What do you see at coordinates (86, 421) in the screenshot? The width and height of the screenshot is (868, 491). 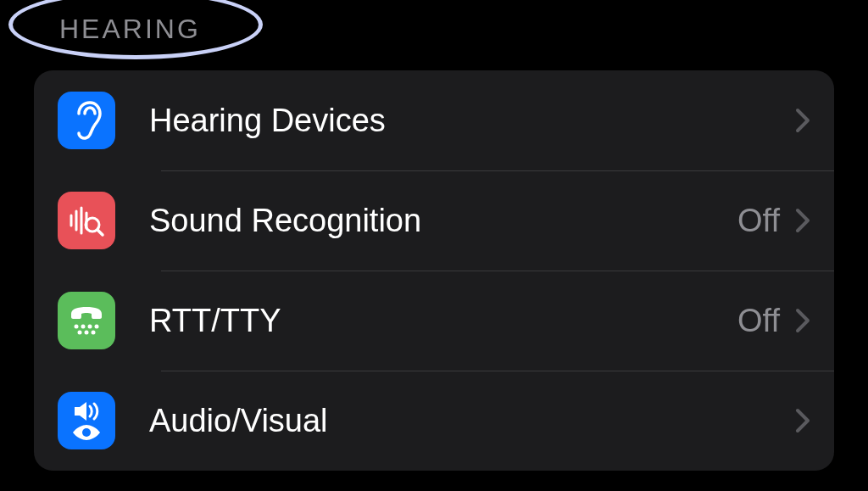 I see `speaker-eye-icon` at bounding box center [86, 421].